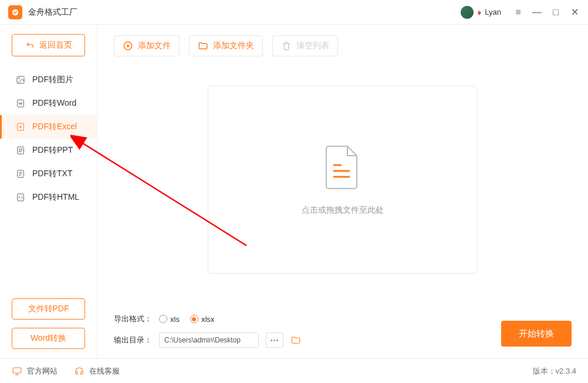  Describe the element at coordinates (48, 45) in the screenshot. I see `back-home-button: 返回首页` at that location.